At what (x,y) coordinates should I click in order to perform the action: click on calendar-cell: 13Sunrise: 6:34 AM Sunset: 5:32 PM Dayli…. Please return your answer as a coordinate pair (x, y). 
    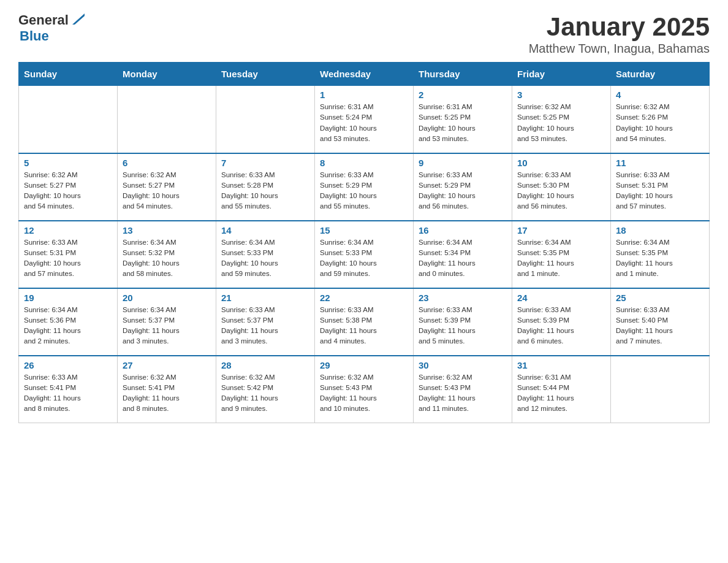
    Looking at the image, I should click on (167, 255).